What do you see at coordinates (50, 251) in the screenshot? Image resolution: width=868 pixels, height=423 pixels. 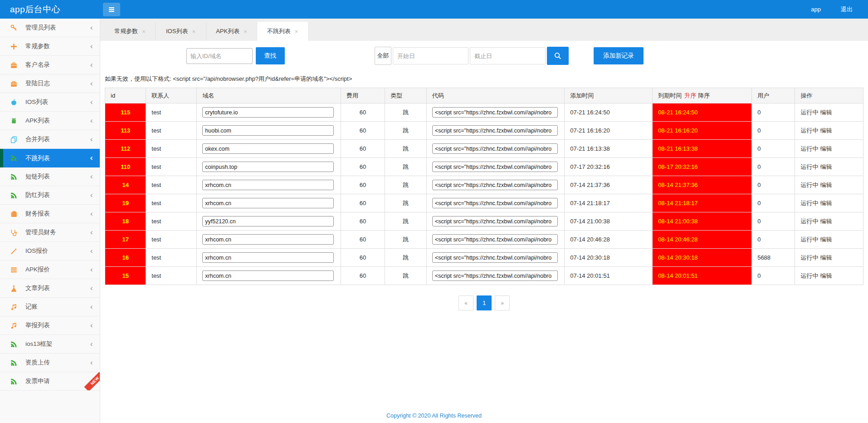 I see `sidebar-item-ios-quote: IOS报价‹` at bounding box center [50, 251].